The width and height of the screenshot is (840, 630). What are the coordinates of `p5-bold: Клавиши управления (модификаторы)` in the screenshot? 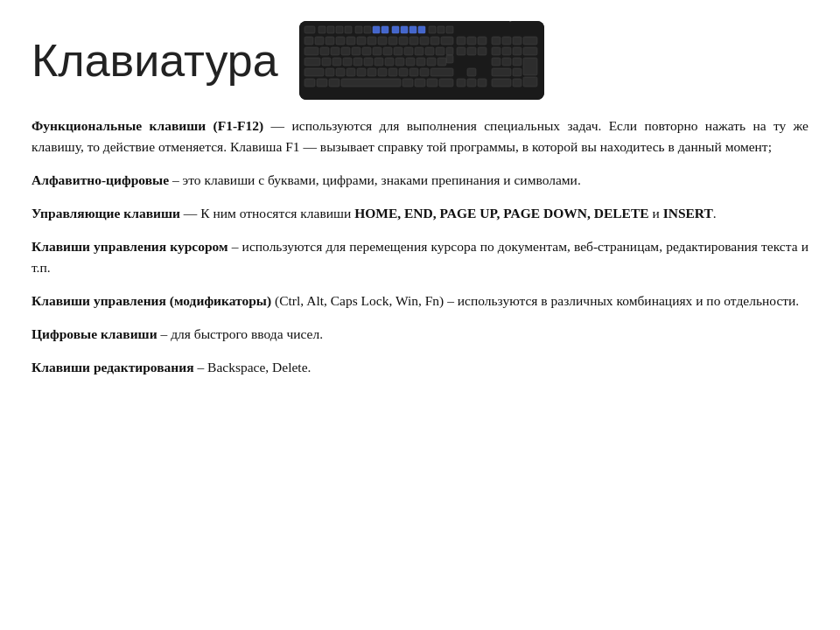 It's located at (151, 301).